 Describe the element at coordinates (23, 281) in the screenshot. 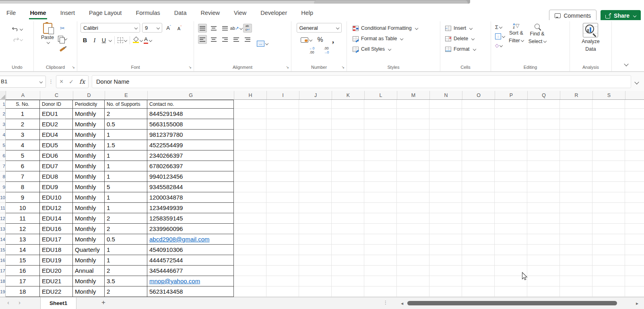

I see `table-cell: 17` at that location.